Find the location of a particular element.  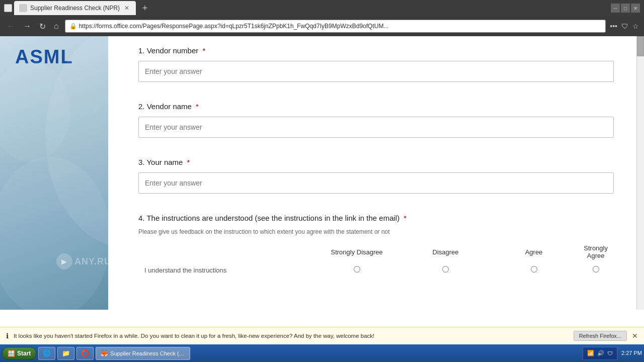

question-2-label: 2. Vendor name * is located at coordinates (376, 107).